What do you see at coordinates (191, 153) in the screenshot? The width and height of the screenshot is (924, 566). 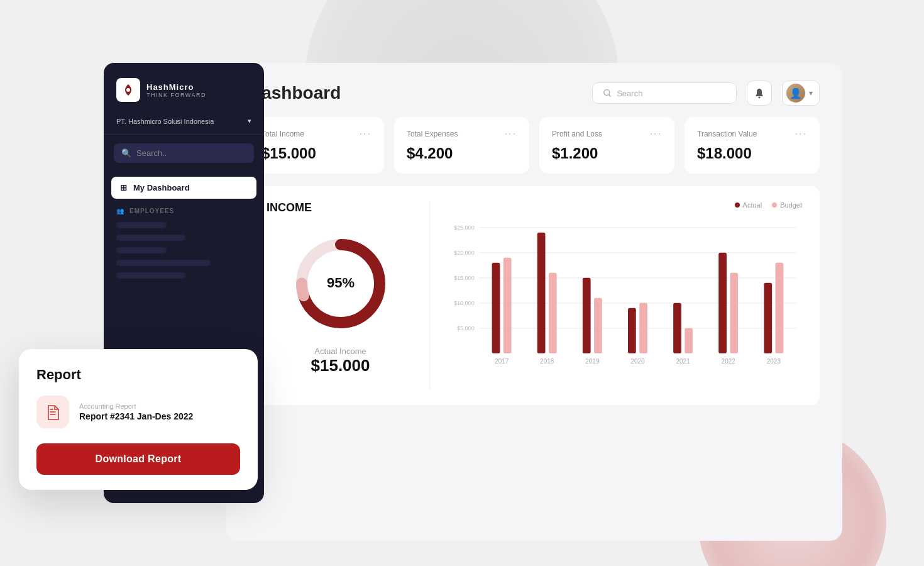 I see `sidebar-search-input` at bounding box center [191, 153].